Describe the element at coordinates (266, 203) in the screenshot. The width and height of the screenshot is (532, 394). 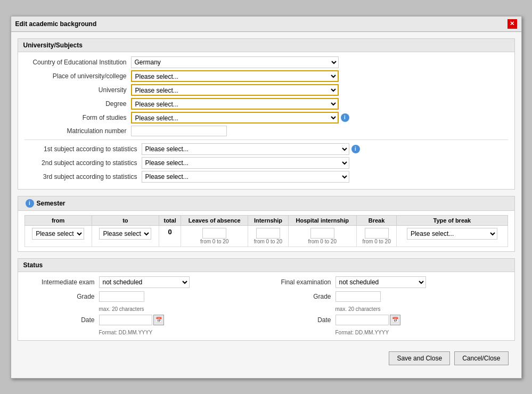
I see `semester-section-header: i Semester` at that location.